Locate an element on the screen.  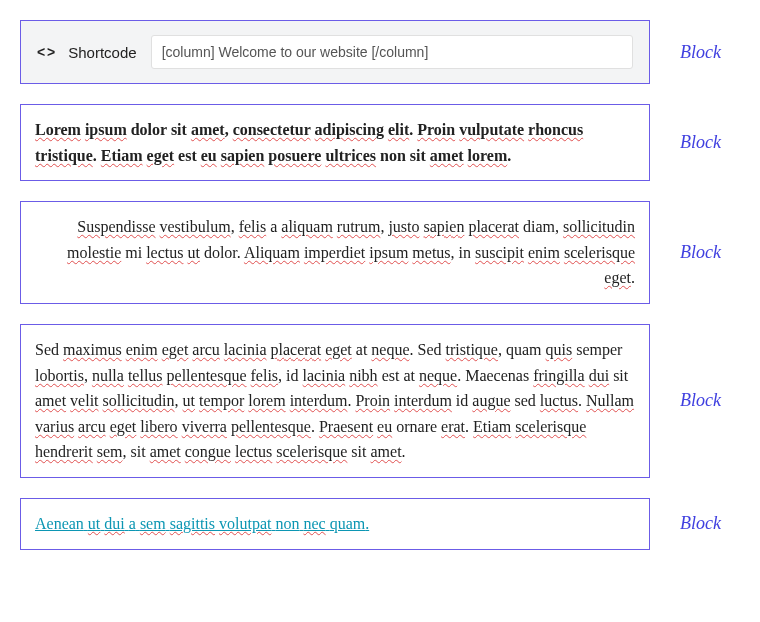
block-row-link: Aenean ut dui a sem sagittis volutpat no… is located at coordinates (380, 524).